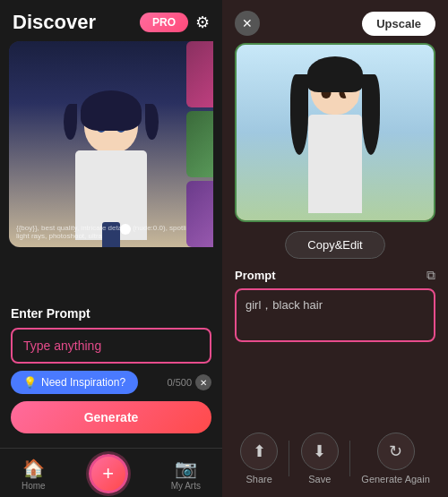 The image size is (448, 497). Describe the element at coordinates (83, 382) in the screenshot. I see `inspiration-label: Need Inspiration?` at that location.